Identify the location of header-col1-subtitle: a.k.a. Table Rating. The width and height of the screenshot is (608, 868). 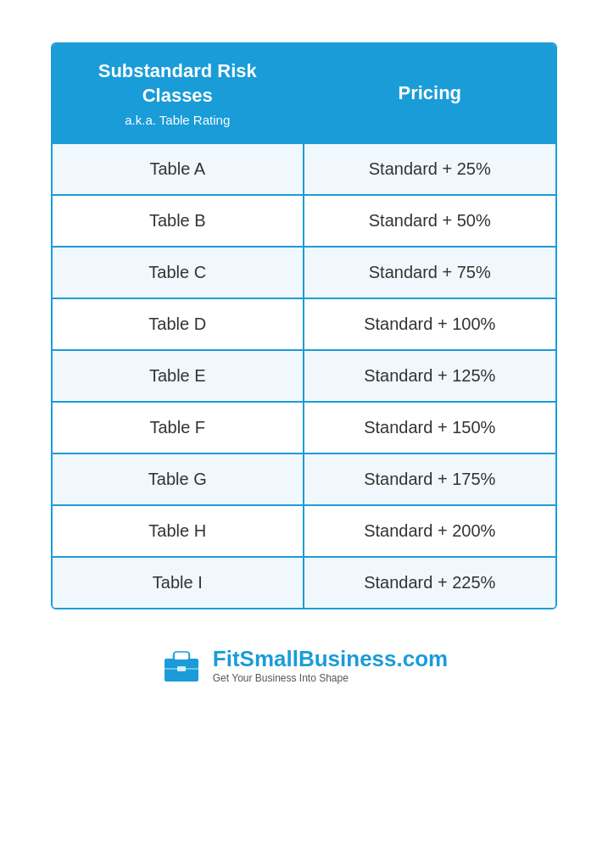
(177, 120).